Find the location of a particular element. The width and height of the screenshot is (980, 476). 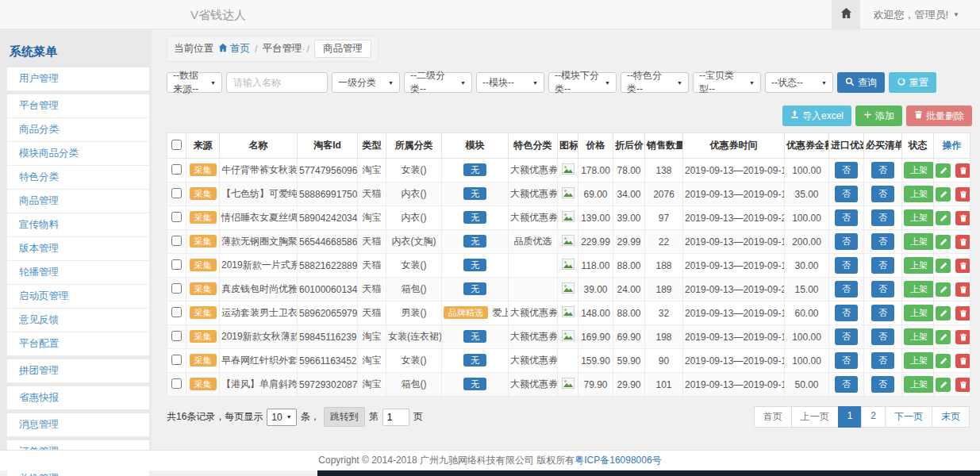

sidebar-item: 特色分类 is located at coordinates (78, 178).